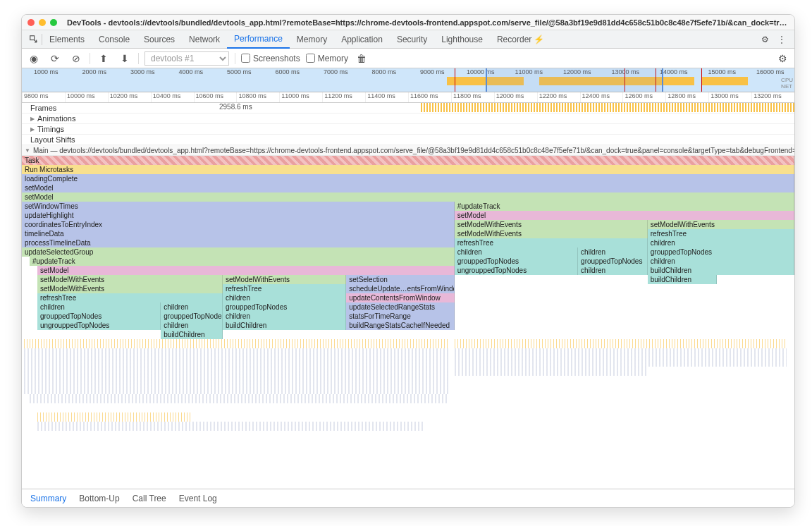 This screenshot has height=526, width=812. Describe the element at coordinates (271, 59) in the screenshot. I see `screenshots-checkbox: Screenshots` at that location.